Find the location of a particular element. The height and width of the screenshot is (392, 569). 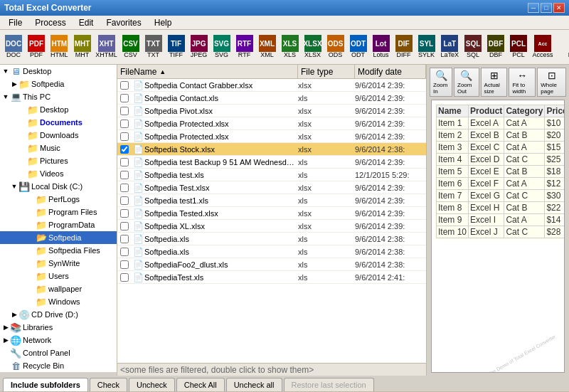

col-header-modifydate: Modify date is located at coordinates (390, 71).